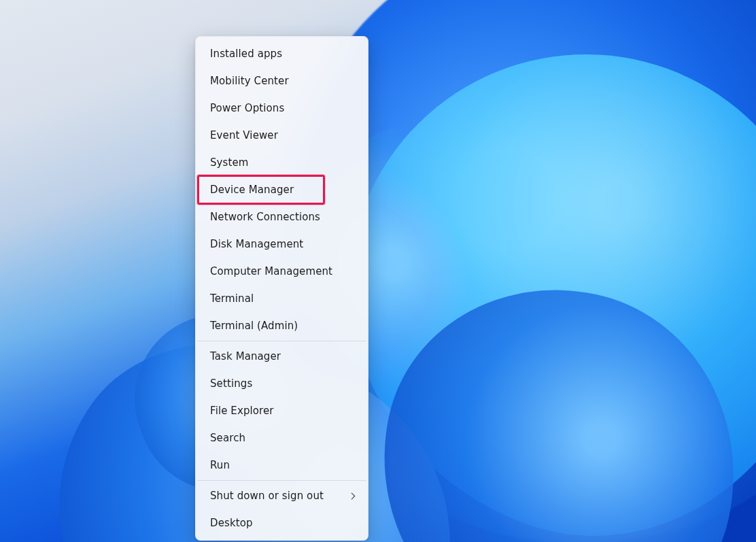  I want to click on menu-item-mobility-center: Mobility Center, so click(281, 81).